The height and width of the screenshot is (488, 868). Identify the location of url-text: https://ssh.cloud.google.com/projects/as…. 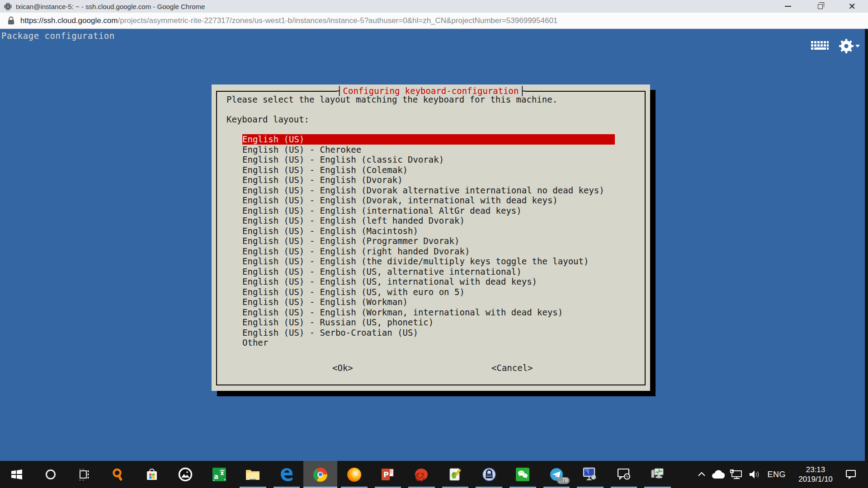
(289, 21).